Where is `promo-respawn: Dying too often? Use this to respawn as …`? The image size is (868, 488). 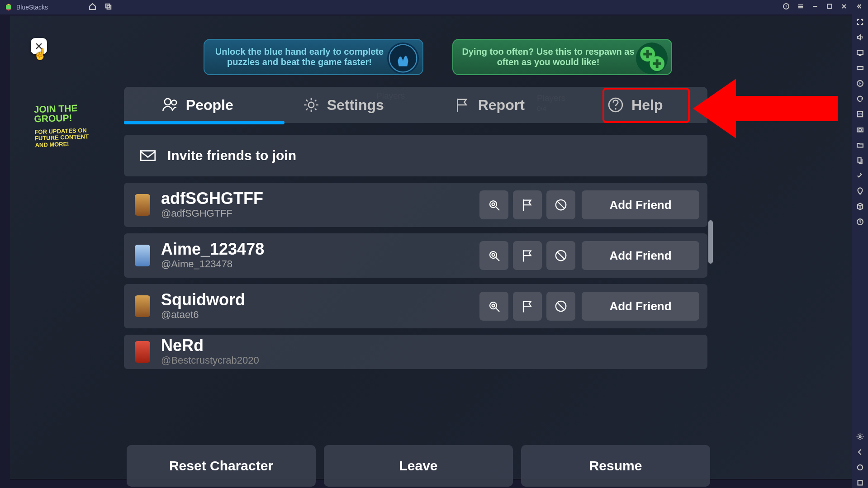 promo-respawn: Dying too often? Use this to respawn as … is located at coordinates (562, 57).